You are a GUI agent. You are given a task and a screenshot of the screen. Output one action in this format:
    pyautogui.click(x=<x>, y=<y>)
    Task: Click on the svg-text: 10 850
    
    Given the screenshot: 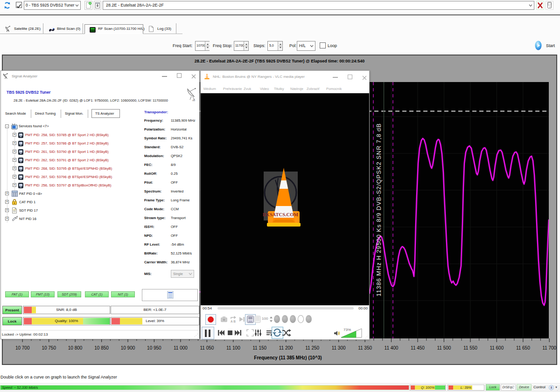 What is the action you would take?
    pyautogui.click(x=102, y=348)
    